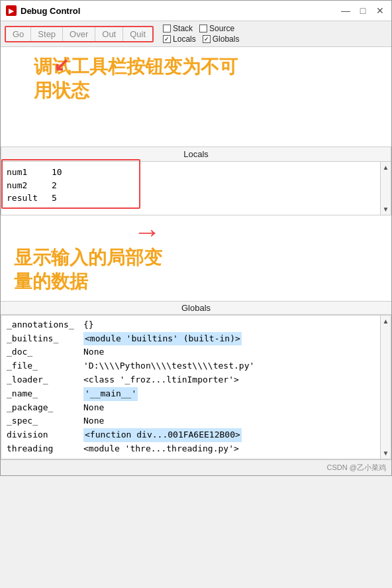  Describe the element at coordinates (217, 29) in the screenshot. I see `source-checkbox-item: Source` at that location.